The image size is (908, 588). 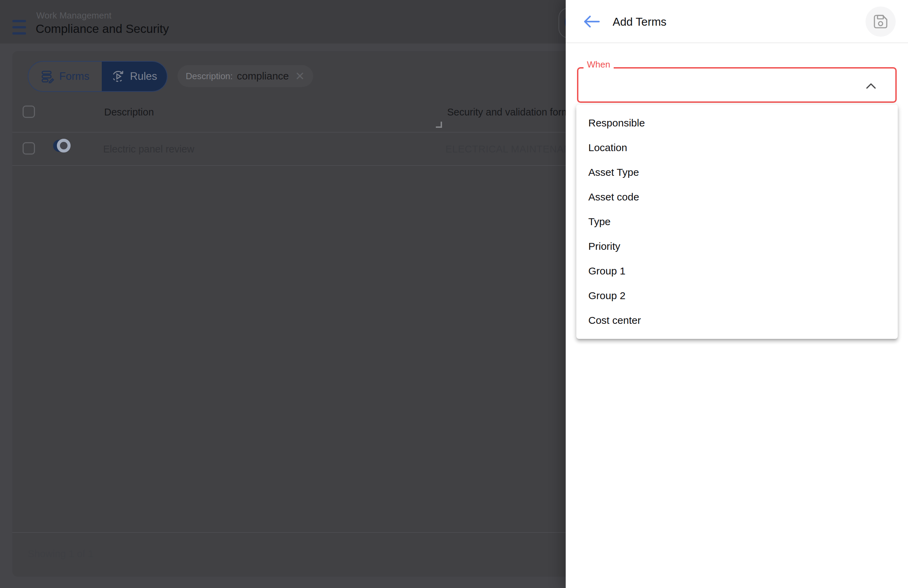 What do you see at coordinates (737, 246) in the screenshot?
I see `menu-option-priority: Priority` at bounding box center [737, 246].